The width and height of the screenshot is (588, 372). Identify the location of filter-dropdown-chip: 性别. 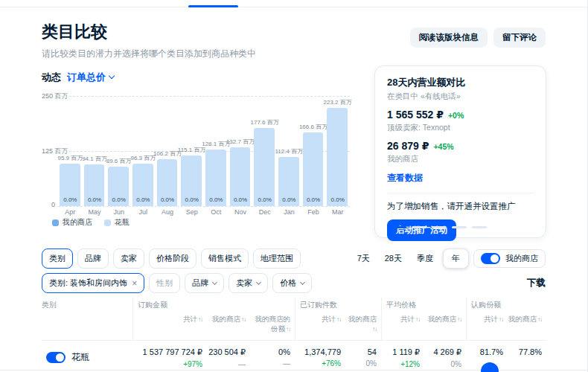
(164, 283).